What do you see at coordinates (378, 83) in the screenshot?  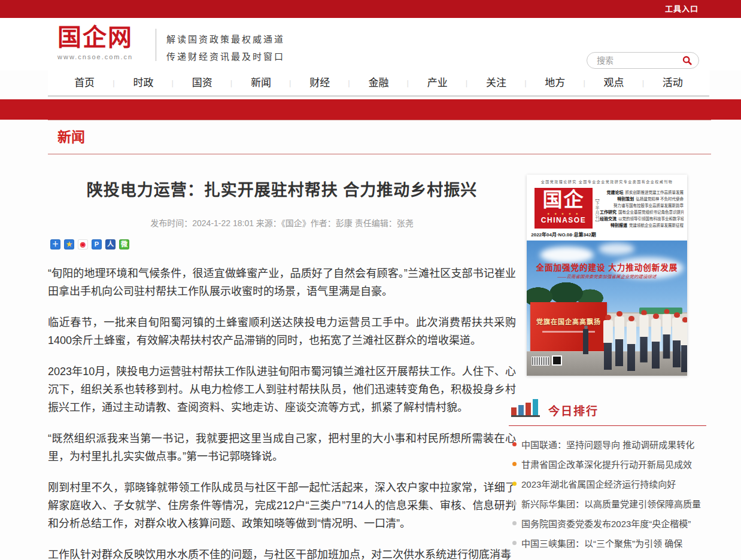 I see `nav-item: 金融` at bounding box center [378, 83].